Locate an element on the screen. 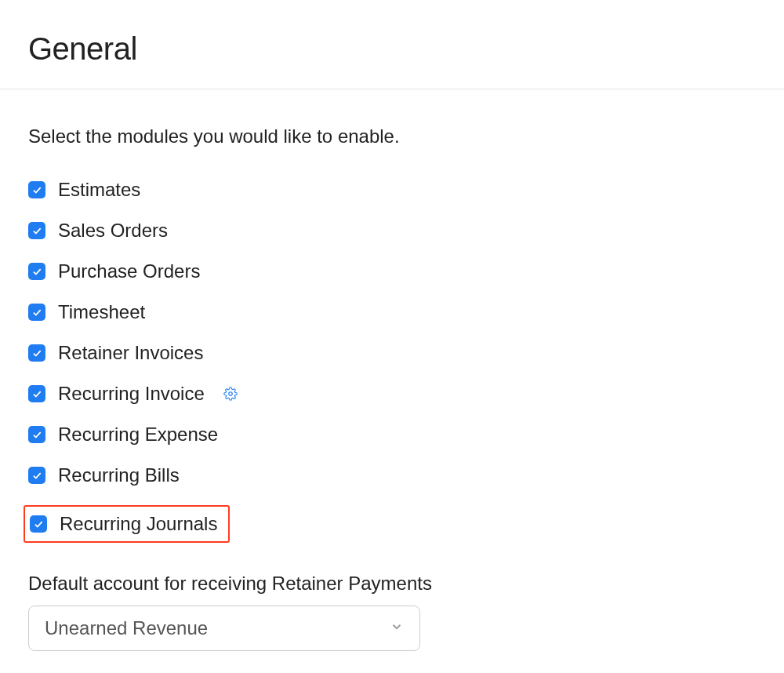 Image resolution: width=784 pixels, height=673 pixels. default-account-section: Default account for receiving Retainer P… is located at coordinates (392, 612).